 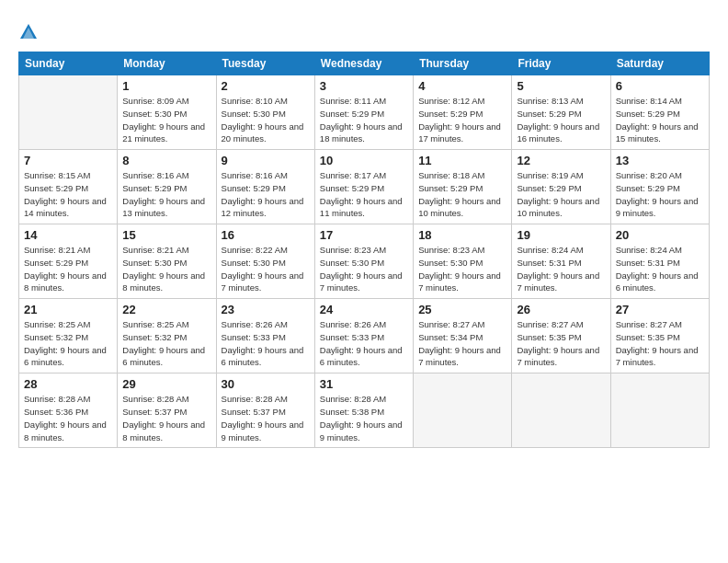 I want to click on day-number: 30, so click(x=266, y=385).